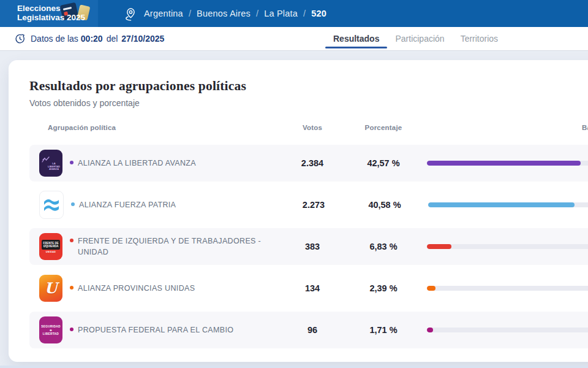 This screenshot has width=588, height=368. What do you see at coordinates (54, 167) in the screenshot?
I see `party-logo-lla-text: LA LIBERTAD AVANZA` at bounding box center [54, 167].